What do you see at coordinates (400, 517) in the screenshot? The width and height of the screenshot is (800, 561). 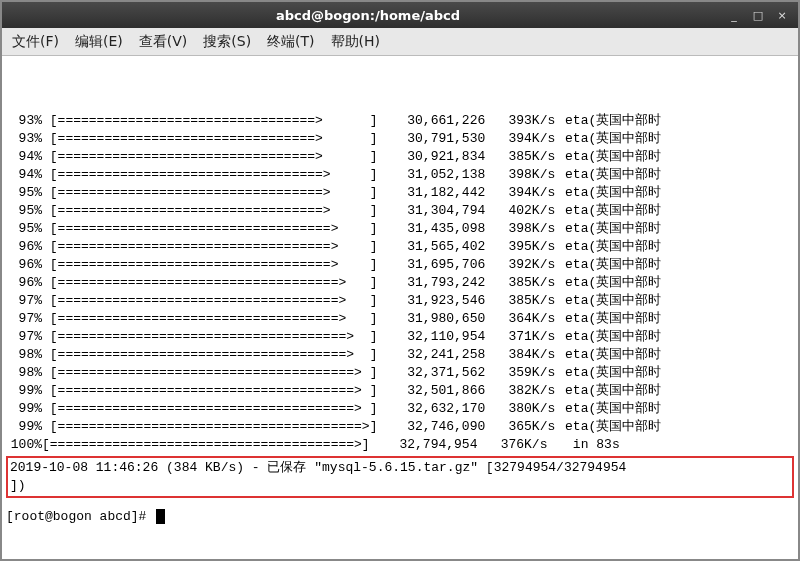 I see `prompt-line: [root@bogon abcd]#` at bounding box center [400, 517].